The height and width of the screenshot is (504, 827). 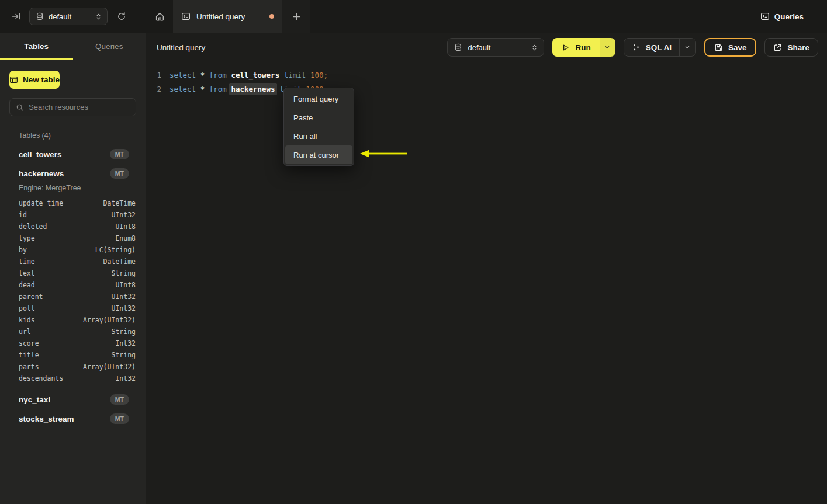 What do you see at coordinates (77, 320) in the screenshot?
I see `column-row: kidsArray(UInt32)` at bounding box center [77, 320].